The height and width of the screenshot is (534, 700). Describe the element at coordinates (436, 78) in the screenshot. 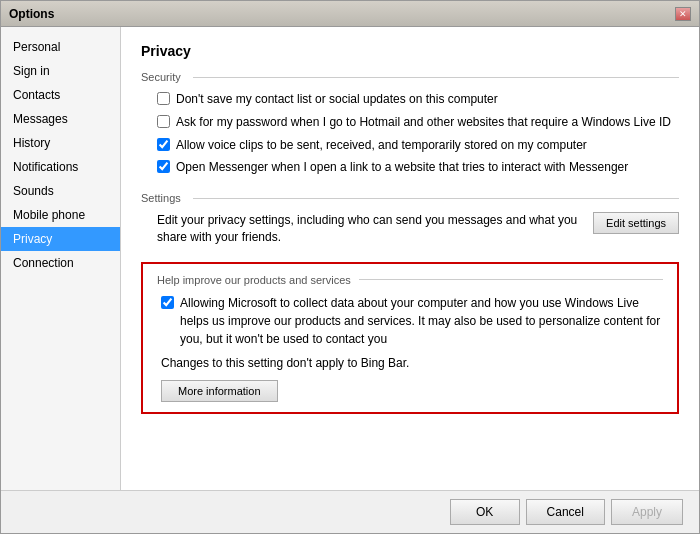

I see `security-divider` at that location.